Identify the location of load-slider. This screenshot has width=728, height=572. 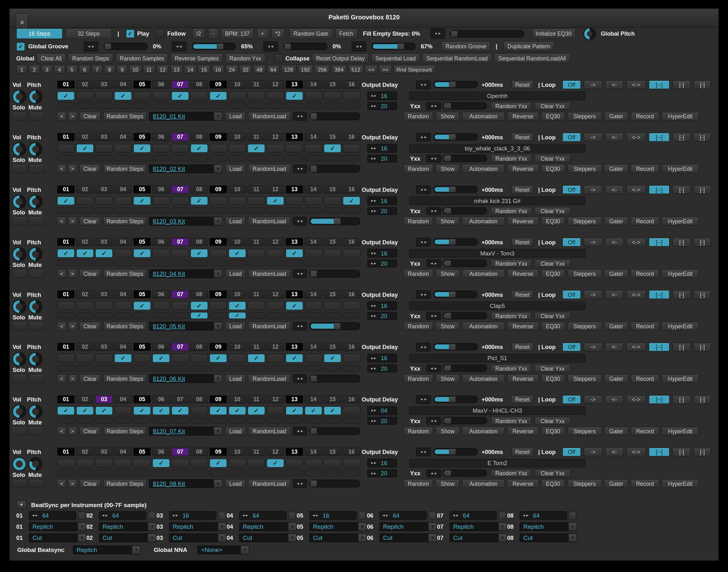
(335, 274).